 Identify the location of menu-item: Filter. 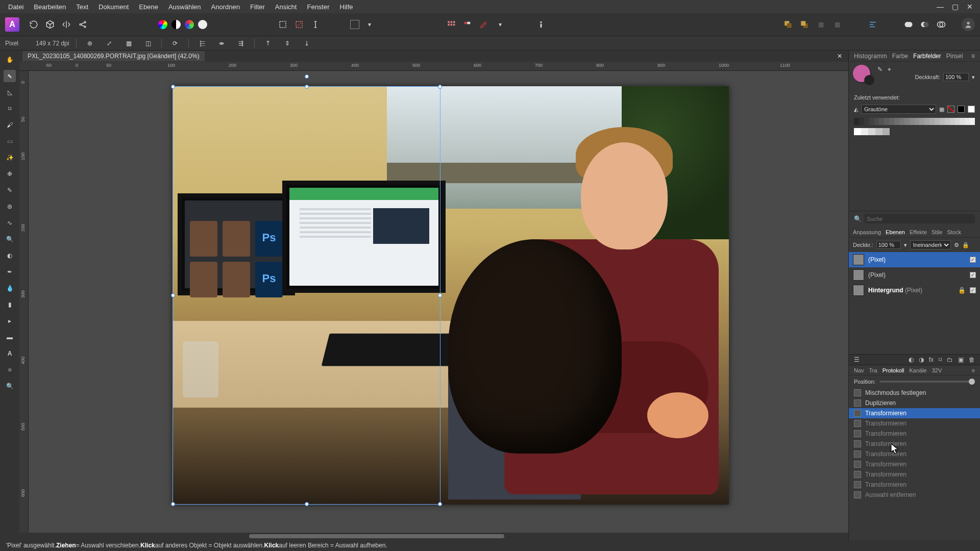
(257, 7).